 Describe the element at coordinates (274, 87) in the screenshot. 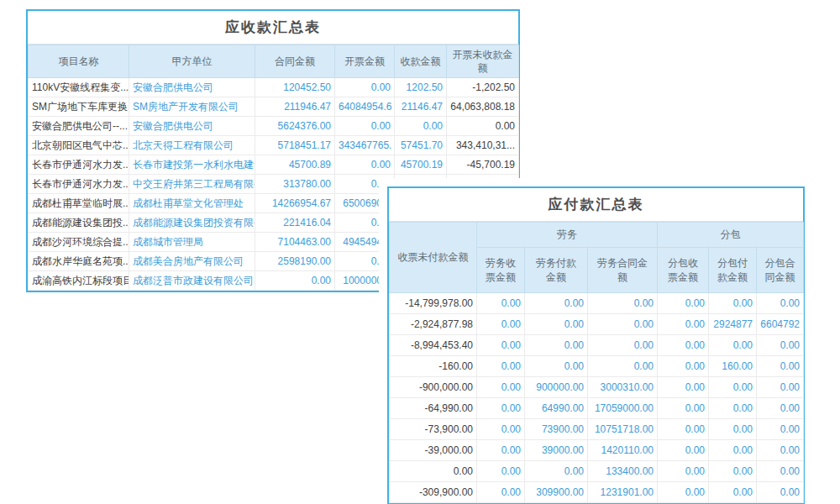

I see `table-row: 110kV安徽线程集变... 安徽合肥供电公司 120452.50 0.00 1…` at that location.